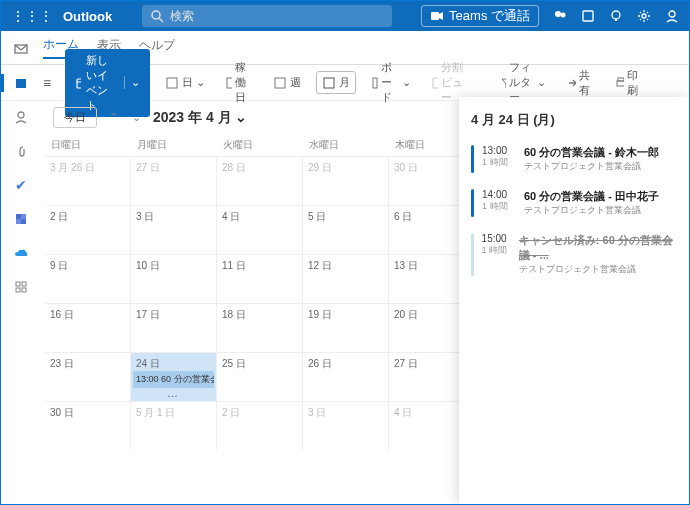 The width and height of the screenshot is (690, 505). I want to click on print-icon, so click(619, 83).